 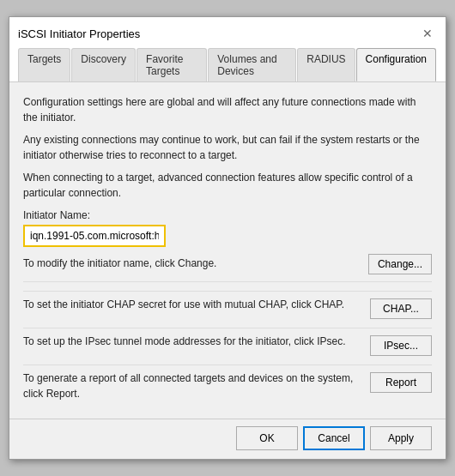 I want to click on report-text: To generate a report of all connected ta…, so click(x=192, y=386).